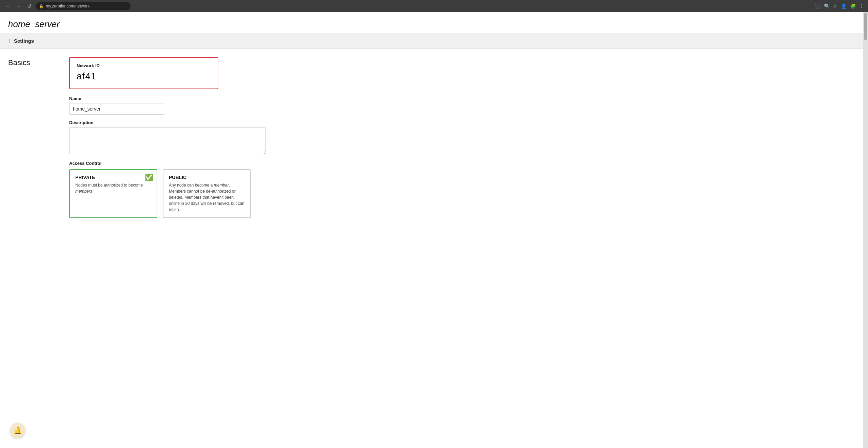  What do you see at coordinates (207, 177) in the screenshot?
I see `public-option-title: PUBLIC` at bounding box center [207, 177].